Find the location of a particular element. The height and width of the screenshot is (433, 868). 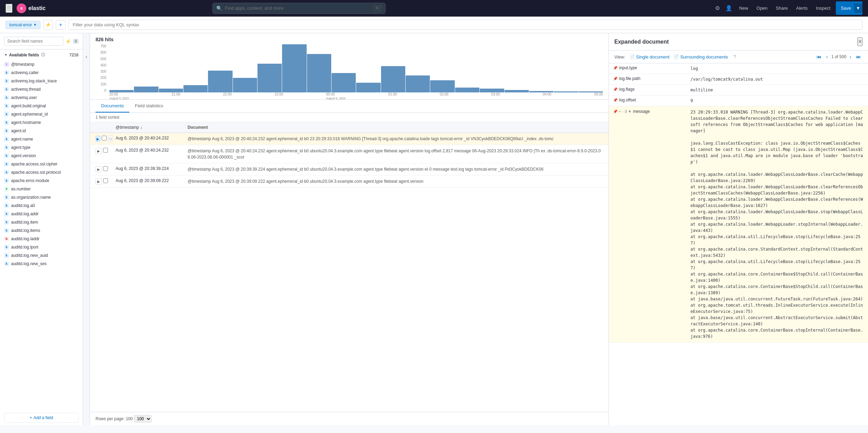

sidebar-field-item: kas.organization.name is located at coordinates (42, 197).